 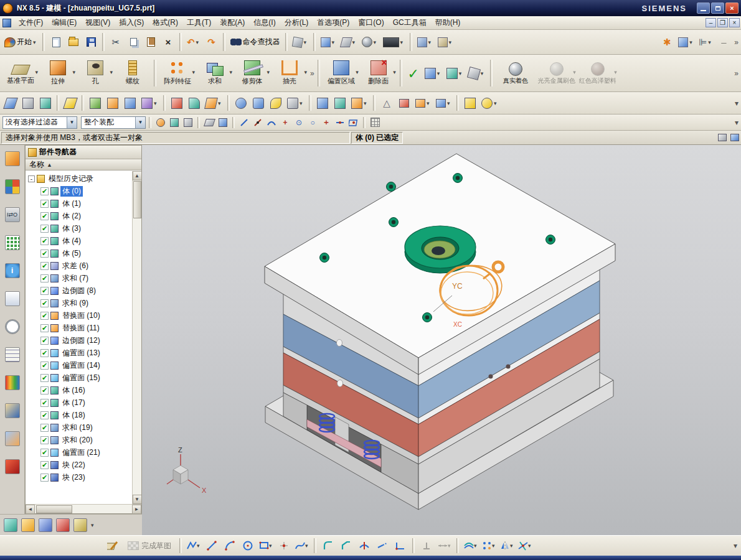 What do you see at coordinates (455, 73) in the screenshot?
I see `move-component-button: ▾` at bounding box center [455, 73].